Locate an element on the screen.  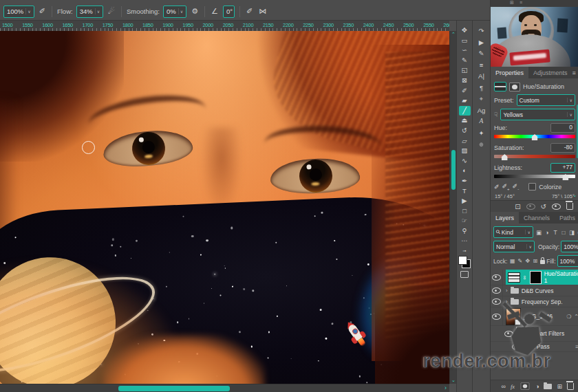
glyphs-panel: Ag is located at coordinates (482, 110).